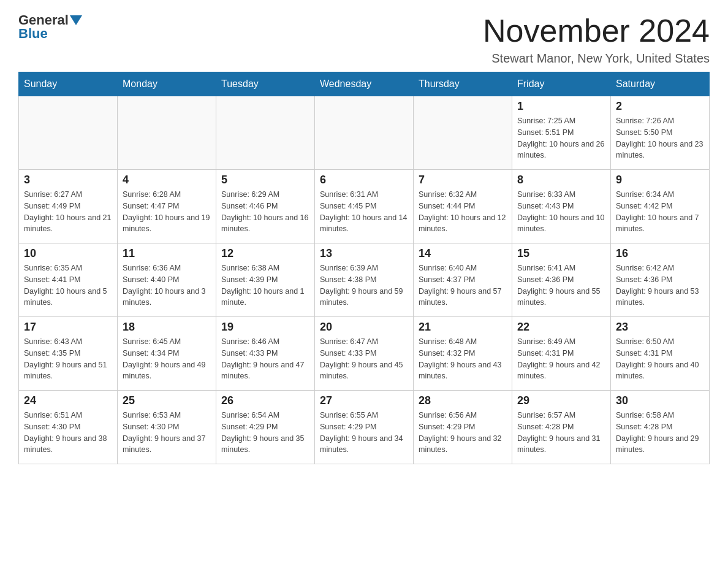 This screenshot has width=728, height=563. Describe the element at coordinates (364, 85) in the screenshot. I see `weekday-header-wednesday: Wednesday` at that location.